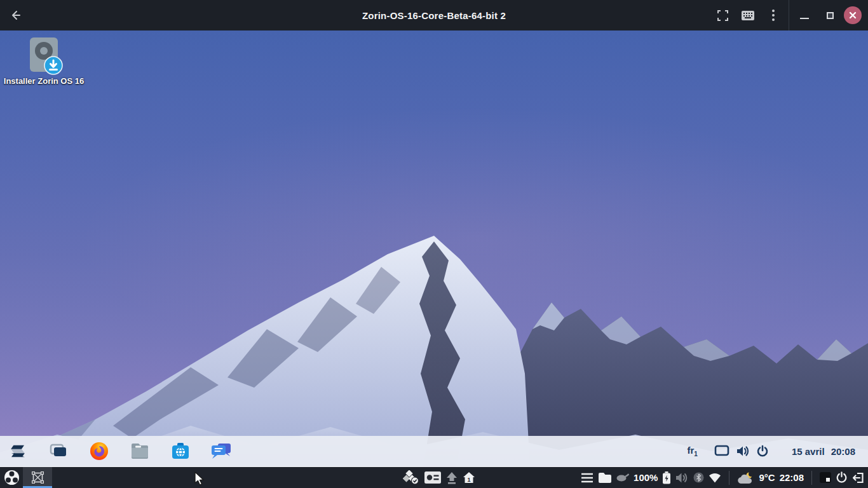 This screenshot has height=488, width=868. Describe the element at coordinates (729, 478) in the screenshot. I see `status-separator` at that location.